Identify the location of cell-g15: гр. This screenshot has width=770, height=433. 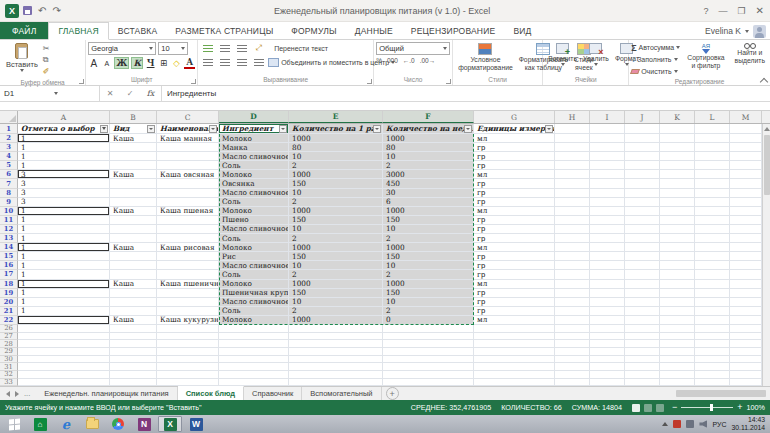
(514, 256).